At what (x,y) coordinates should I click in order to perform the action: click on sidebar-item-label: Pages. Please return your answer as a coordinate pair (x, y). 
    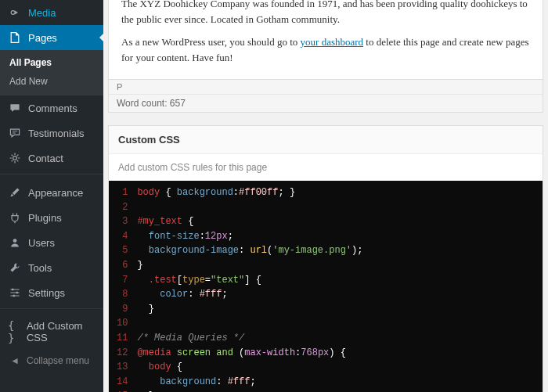
    Looking at the image, I should click on (42, 38).